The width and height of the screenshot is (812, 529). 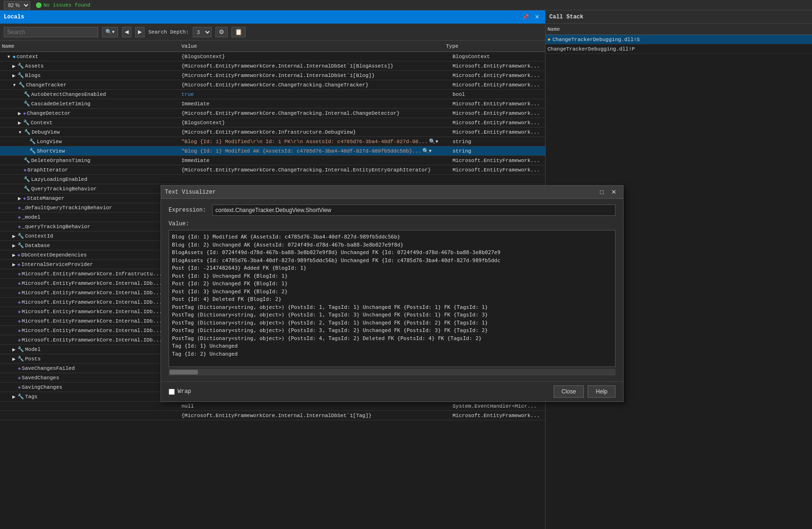 What do you see at coordinates (273, 161) in the screenshot?
I see `table-row: 🔧 DeleteOrphansTimingImmediateMicrosoft.…` at bounding box center [273, 161].